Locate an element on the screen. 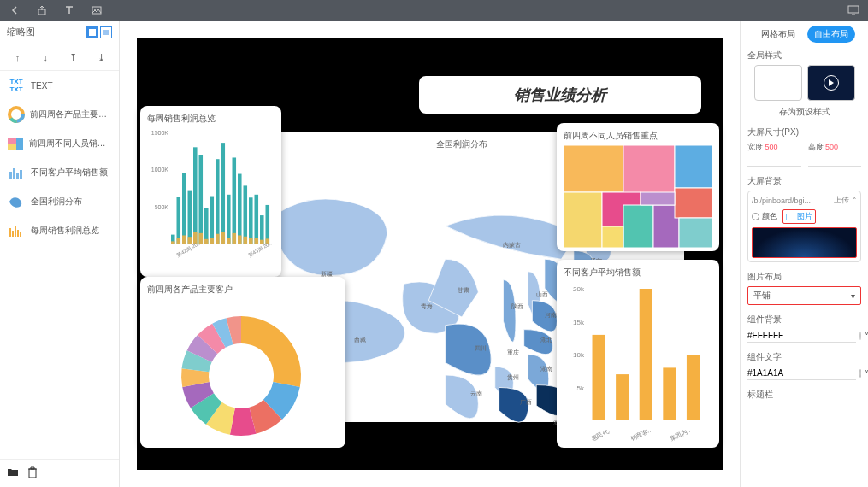  svg-text: 销商客... is located at coordinates (641, 434).